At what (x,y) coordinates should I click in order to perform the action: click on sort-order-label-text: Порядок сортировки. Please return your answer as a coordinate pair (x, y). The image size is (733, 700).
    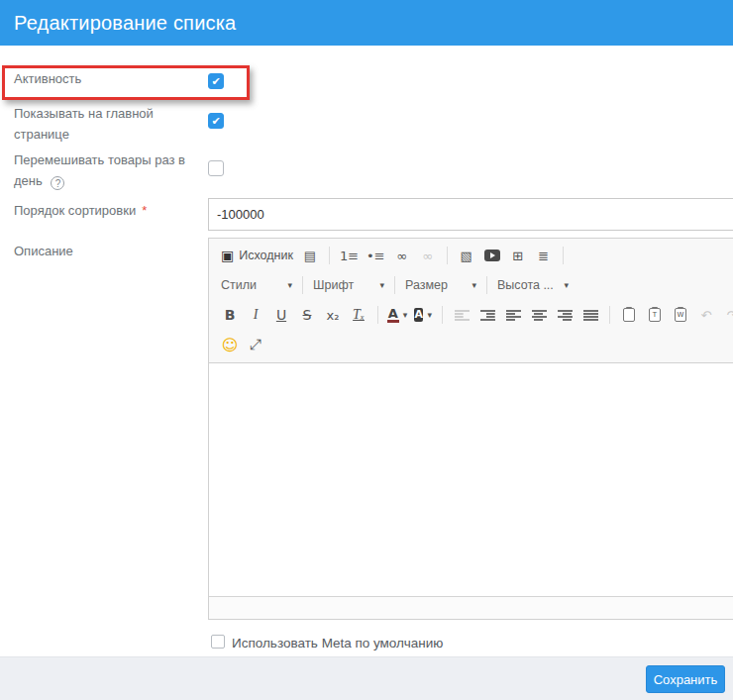
    Looking at the image, I should click on (75, 210).